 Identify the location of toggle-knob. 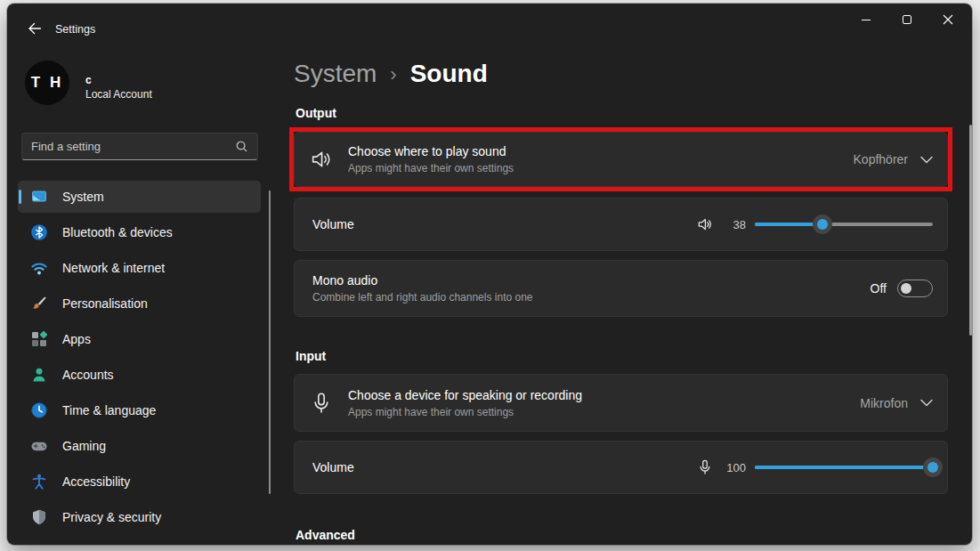
(906, 288).